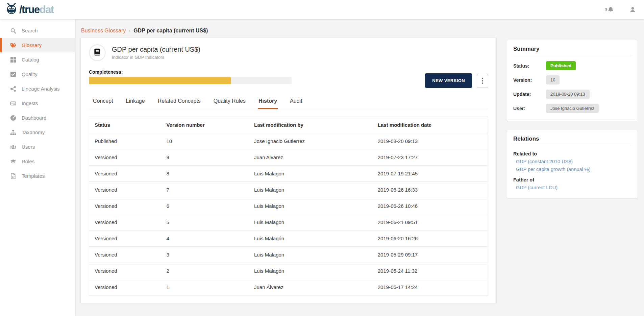  I want to click on related-concept-link: GDP (constant 2010 US$), so click(574, 162).